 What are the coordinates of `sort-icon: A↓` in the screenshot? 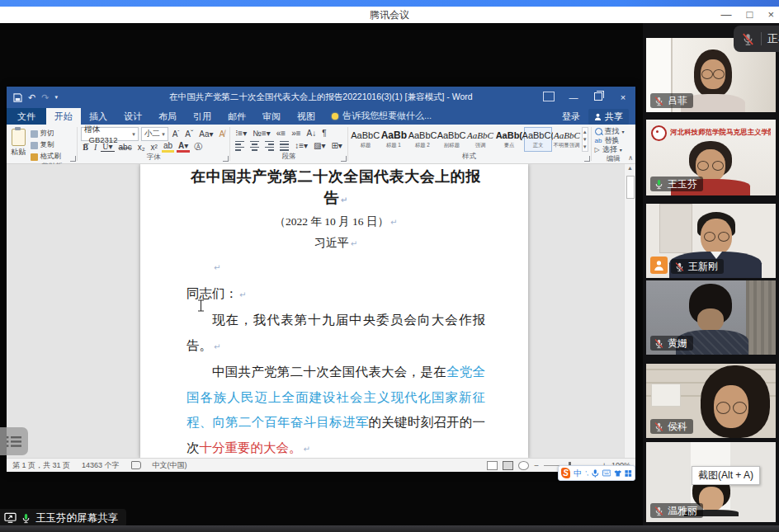 It's located at (312, 134).